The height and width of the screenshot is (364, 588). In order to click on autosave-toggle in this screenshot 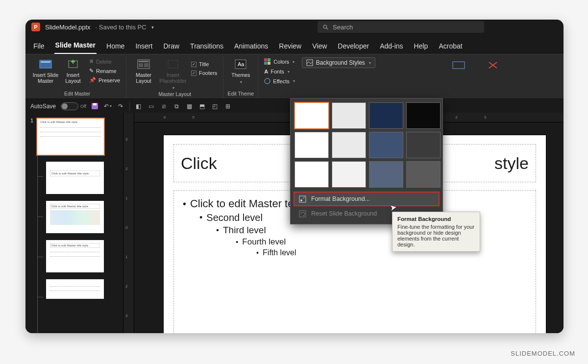, I will do `click(70, 106)`.